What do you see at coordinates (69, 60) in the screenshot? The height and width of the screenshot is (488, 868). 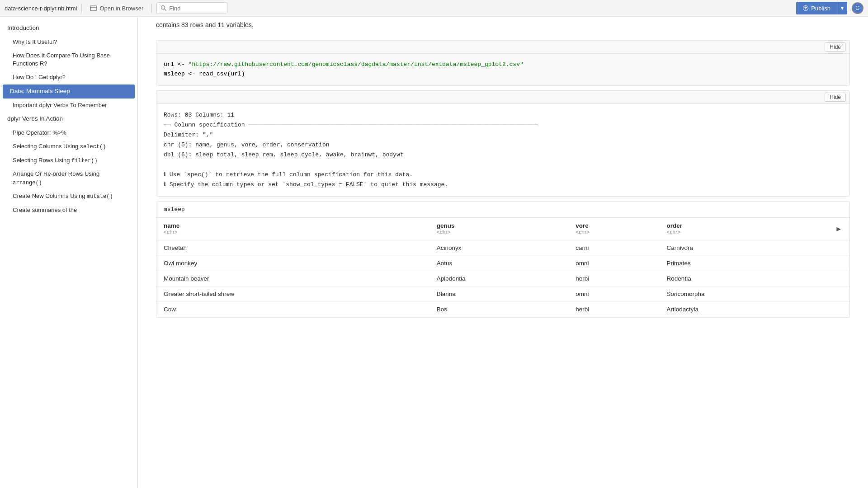 I see `sidebar-item-how-compare: How Does It Compare To Using Base Functi…` at bounding box center [69, 60].